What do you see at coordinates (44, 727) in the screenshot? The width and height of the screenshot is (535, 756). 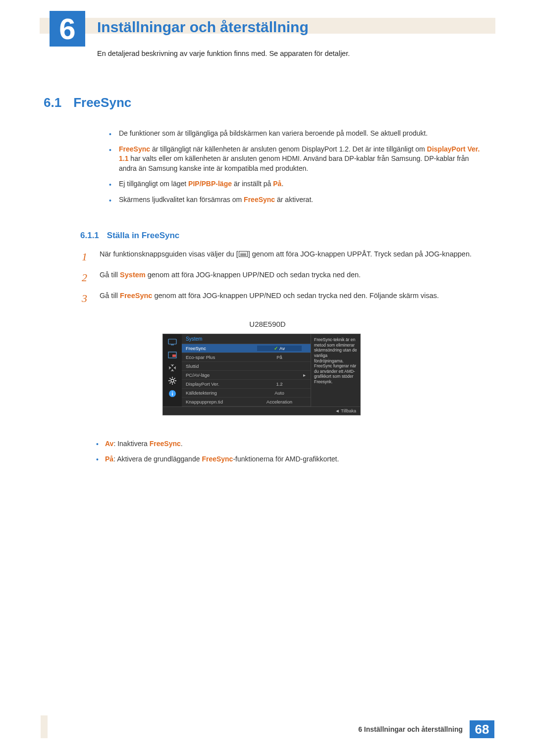 I see `footer-left-accent` at bounding box center [44, 727].